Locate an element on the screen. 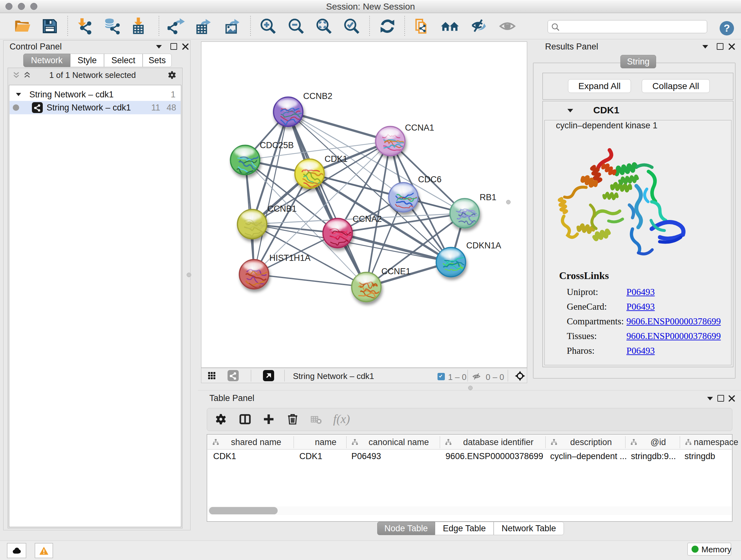 Image resolution: width=741 pixels, height=560 pixels. svg-text: CCNA1 is located at coordinates (420, 128).